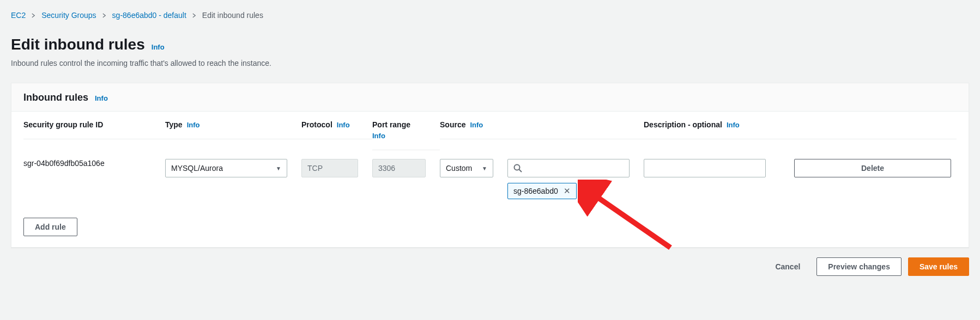 The image size is (980, 320). Describe the element at coordinates (330, 168) in the screenshot. I see `protocol-field: TCP` at that location.